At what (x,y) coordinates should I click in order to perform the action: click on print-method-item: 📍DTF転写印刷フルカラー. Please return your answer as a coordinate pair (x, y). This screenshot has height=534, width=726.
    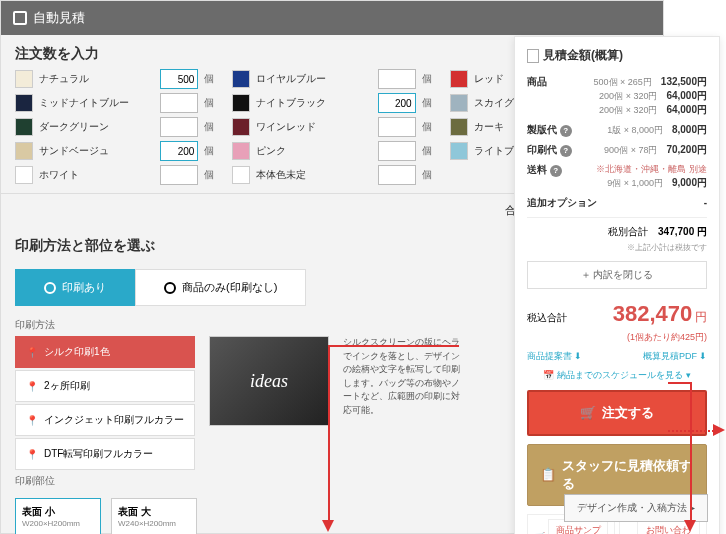
    Looking at the image, I should click on (105, 454).